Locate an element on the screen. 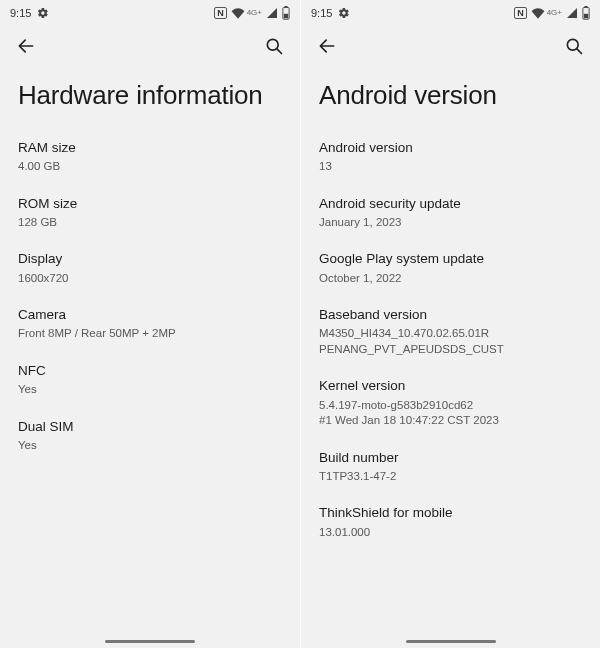 Image resolution: width=600 pixels, height=648 pixels. item-value: October 1, 2022 is located at coordinates (450, 279).